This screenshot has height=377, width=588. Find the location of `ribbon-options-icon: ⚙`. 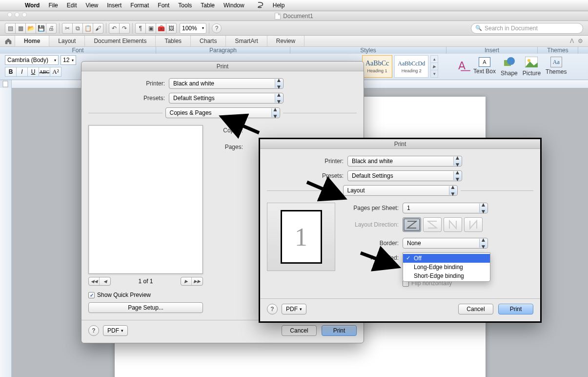

ribbon-options-icon: ⚙ is located at coordinates (581, 41).